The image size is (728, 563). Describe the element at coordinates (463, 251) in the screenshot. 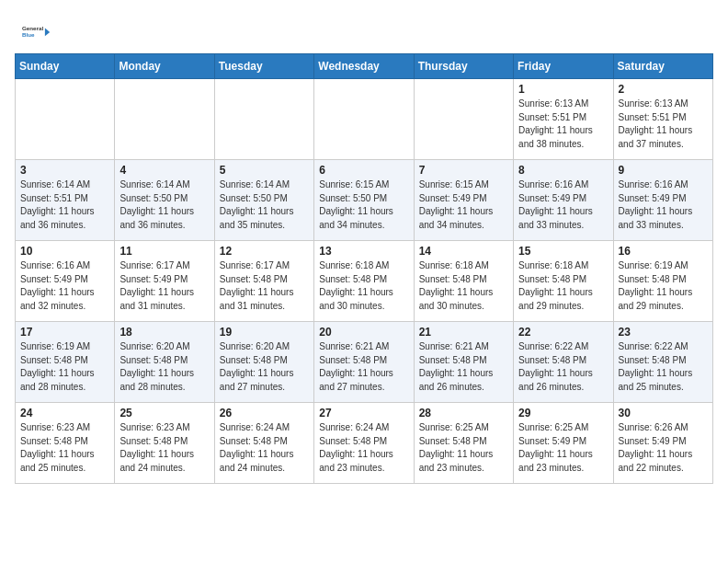

I see `day-number: 14` at that location.